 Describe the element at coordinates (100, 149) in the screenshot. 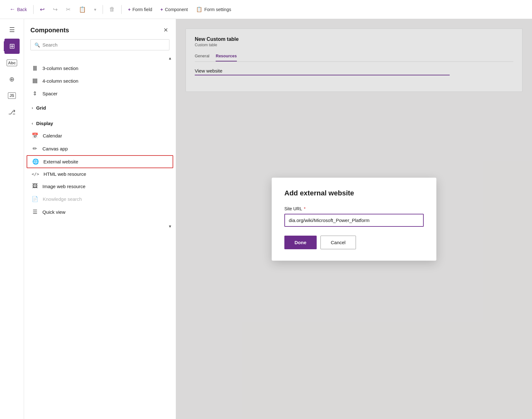

I see `list-item-canvas-app: ✏ Canvas app` at that location.